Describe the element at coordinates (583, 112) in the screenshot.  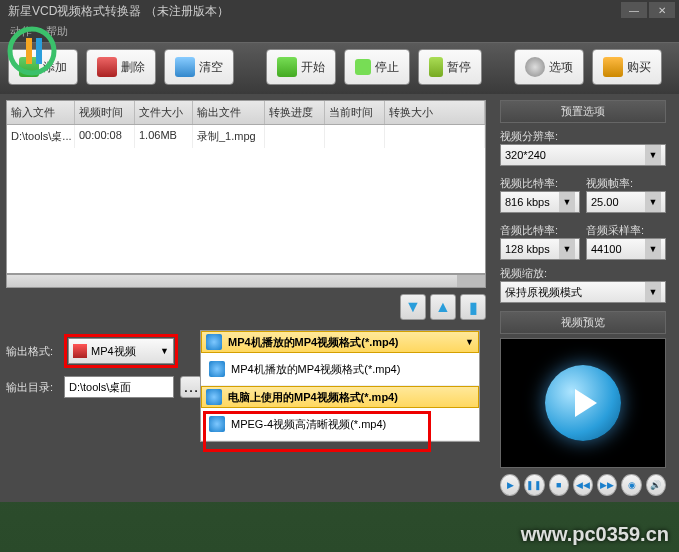
I see `preset-panel-title: 预置选项` at that location.